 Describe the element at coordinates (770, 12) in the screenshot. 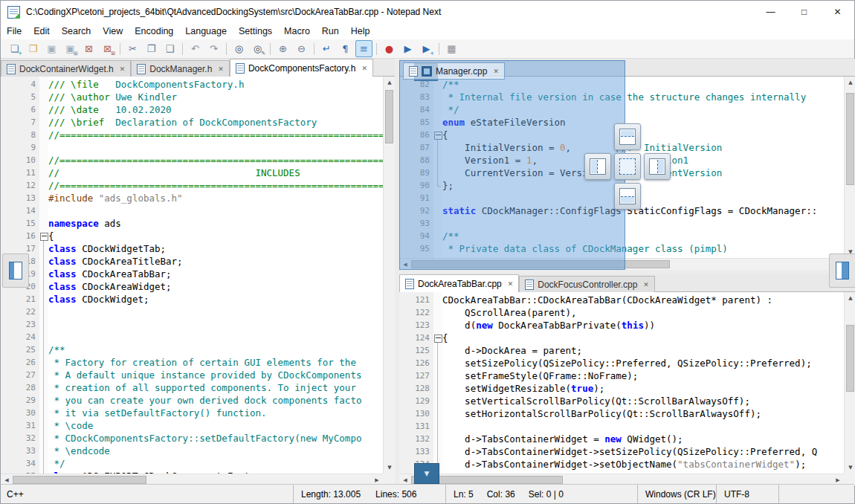

I see `minimize-button: —` at that location.